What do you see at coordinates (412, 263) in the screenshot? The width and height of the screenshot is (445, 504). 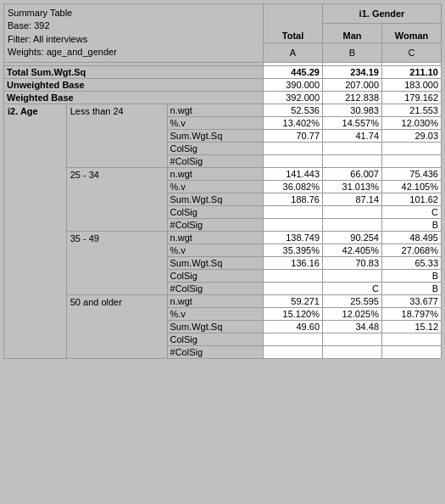 I see `data-cell-c: 65.33` at bounding box center [412, 263].